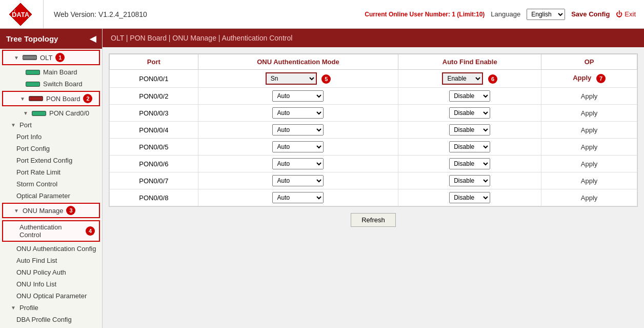 This screenshot has height=328, width=644. I want to click on port-config-label: Port Config, so click(33, 149).